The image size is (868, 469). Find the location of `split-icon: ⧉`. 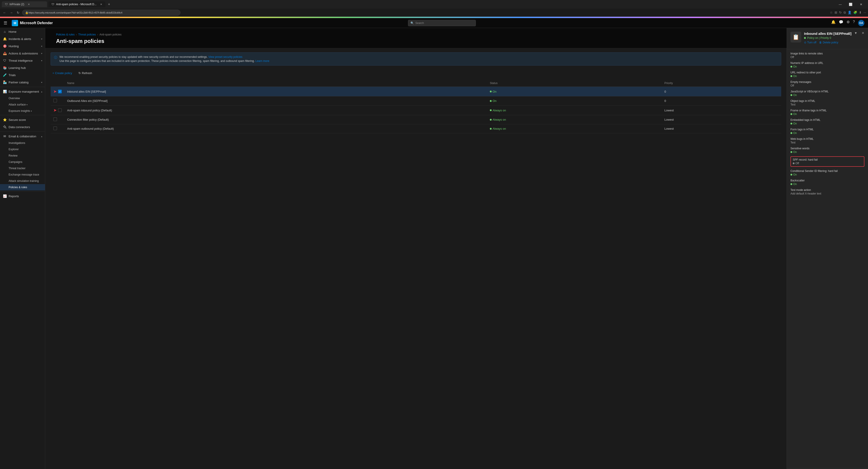

split-icon: ⧉ is located at coordinates (845, 13).